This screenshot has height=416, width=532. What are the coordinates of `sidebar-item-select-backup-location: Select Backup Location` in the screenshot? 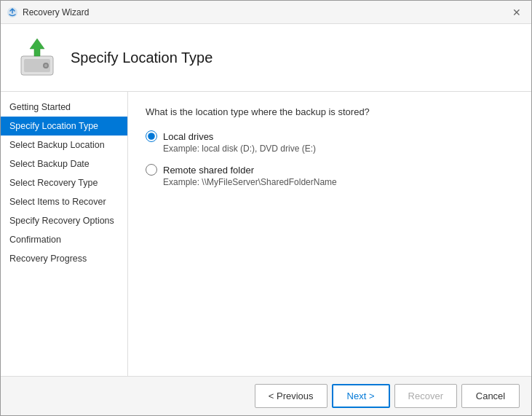 It's located at (64, 145).